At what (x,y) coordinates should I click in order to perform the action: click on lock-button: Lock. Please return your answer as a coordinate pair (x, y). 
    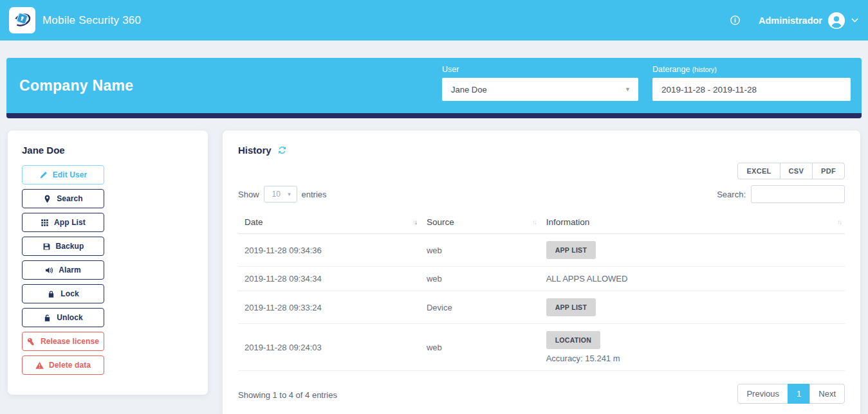
    Looking at the image, I should click on (63, 294).